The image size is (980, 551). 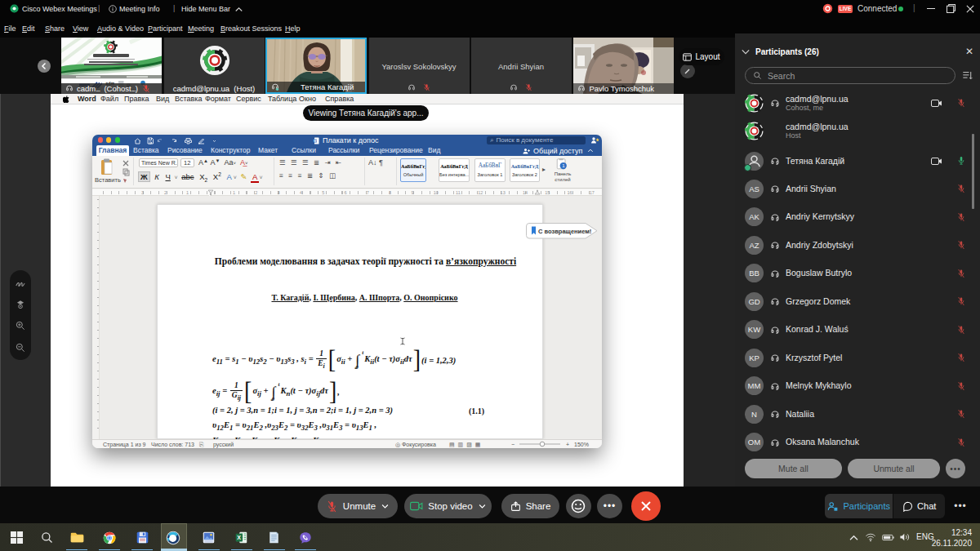 What do you see at coordinates (238, 538) in the screenshot?
I see `svg-text: X` at bounding box center [238, 538].